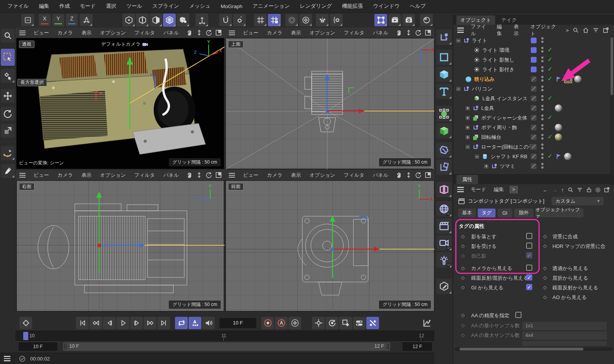 The height and width of the screenshot is (364, 614). What do you see at coordinates (444, 190) in the screenshot?
I see `add-symmetry-button` at bounding box center [444, 190].